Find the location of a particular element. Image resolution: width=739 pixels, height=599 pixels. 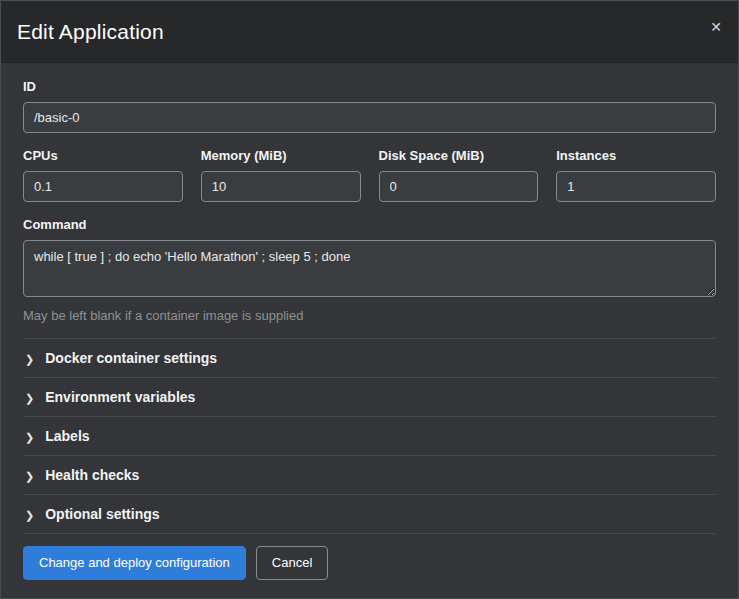

id-input is located at coordinates (370, 118).